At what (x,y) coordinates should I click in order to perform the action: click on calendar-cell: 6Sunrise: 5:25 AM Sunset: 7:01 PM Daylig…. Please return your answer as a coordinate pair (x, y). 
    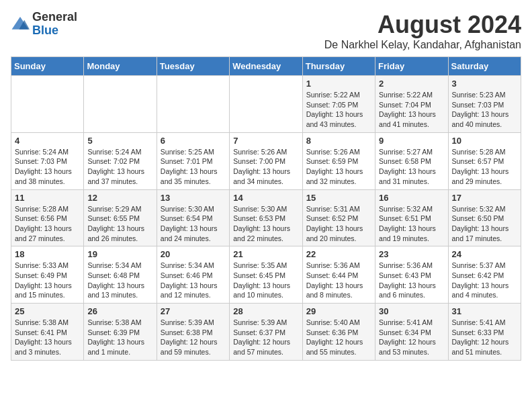
    Looking at the image, I should click on (193, 161).